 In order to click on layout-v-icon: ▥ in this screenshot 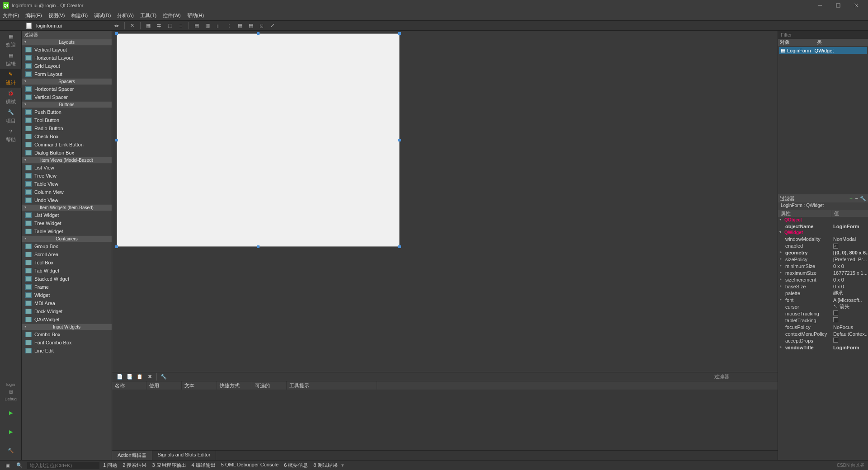, I will do `click(208, 26)`.